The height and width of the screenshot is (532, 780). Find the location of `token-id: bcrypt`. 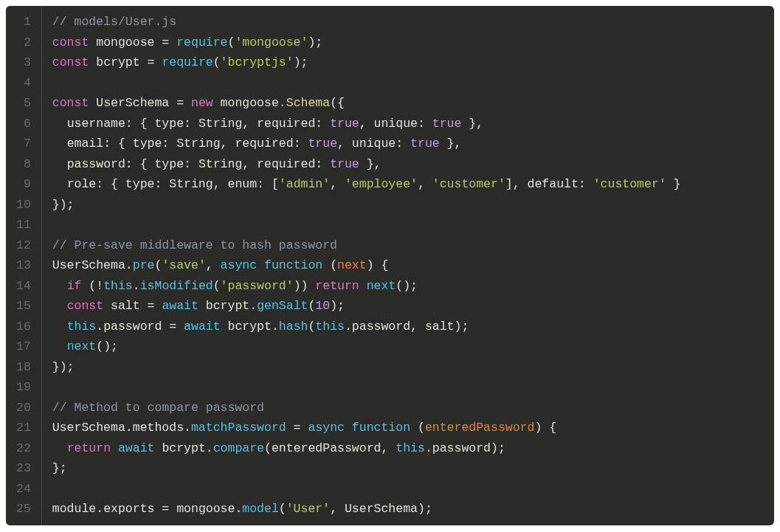

token-id: bcrypt is located at coordinates (227, 305).